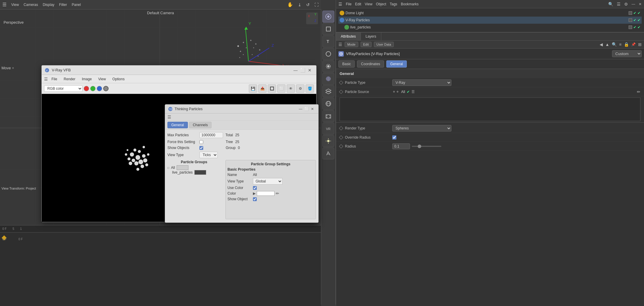  What do you see at coordinates (4, 5) in the screenshot?
I see `hamburger-icon: ☰` at bounding box center [4, 5].